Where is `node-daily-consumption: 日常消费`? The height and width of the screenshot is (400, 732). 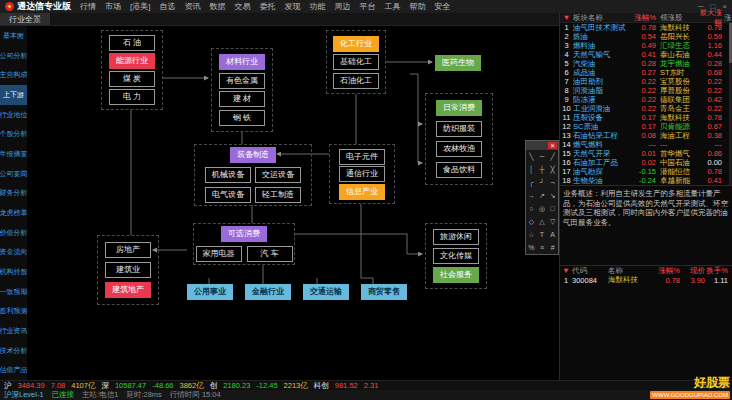
node-daily-consumption: 日常消费 is located at coordinates (459, 108).